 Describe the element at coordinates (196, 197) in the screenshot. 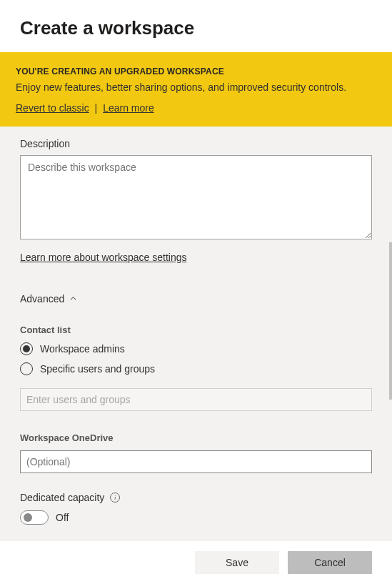

I see `description-textarea` at that location.